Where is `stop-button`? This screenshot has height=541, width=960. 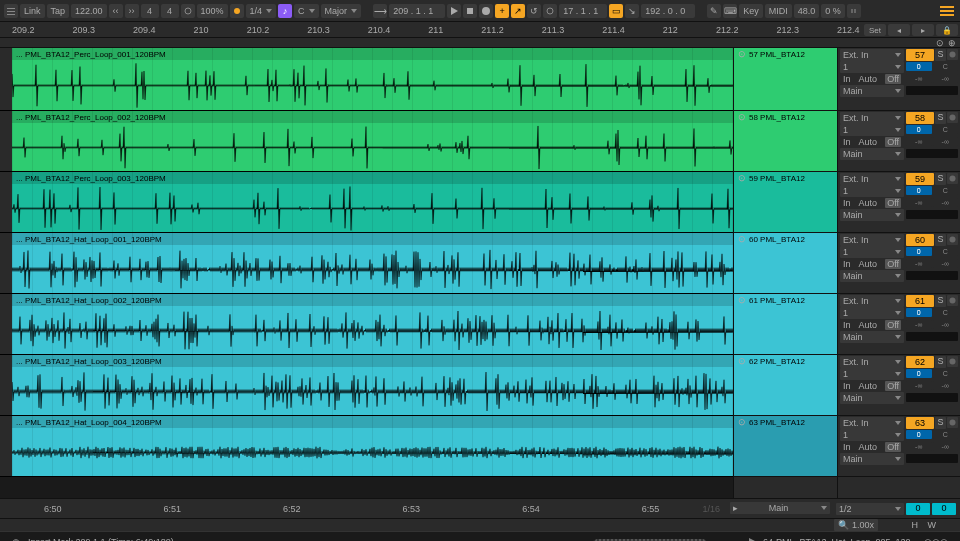 stop-button is located at coordinates (470, 11).